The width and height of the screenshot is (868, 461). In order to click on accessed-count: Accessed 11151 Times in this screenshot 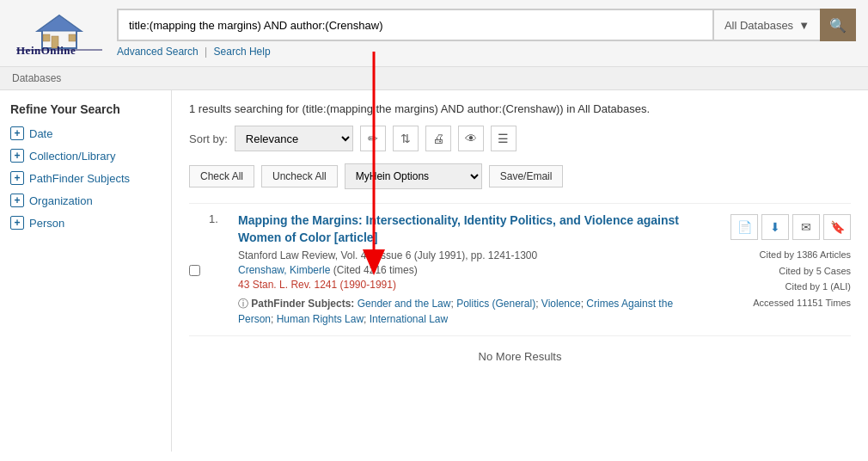, I will do `click(802, 303)`.